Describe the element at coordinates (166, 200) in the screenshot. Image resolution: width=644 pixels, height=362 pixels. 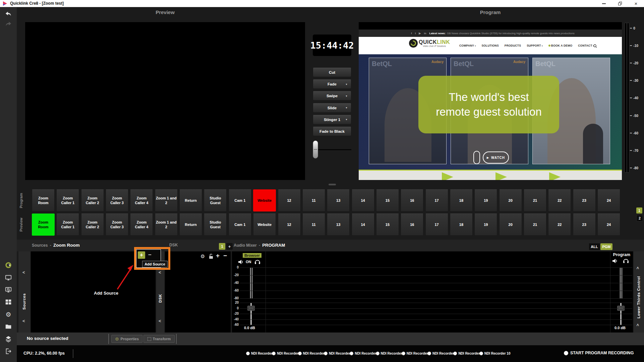
I see `grid-program-zoom-1-and-2: Zoom 1 and 2` at that location.